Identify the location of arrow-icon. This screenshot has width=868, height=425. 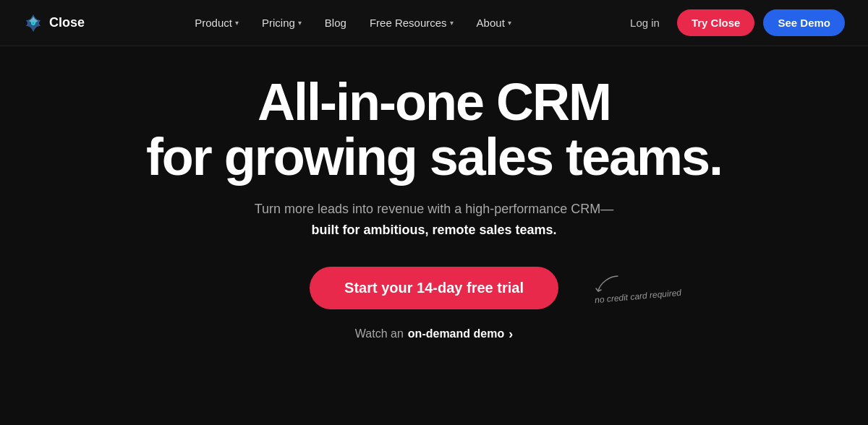
(609, 283).